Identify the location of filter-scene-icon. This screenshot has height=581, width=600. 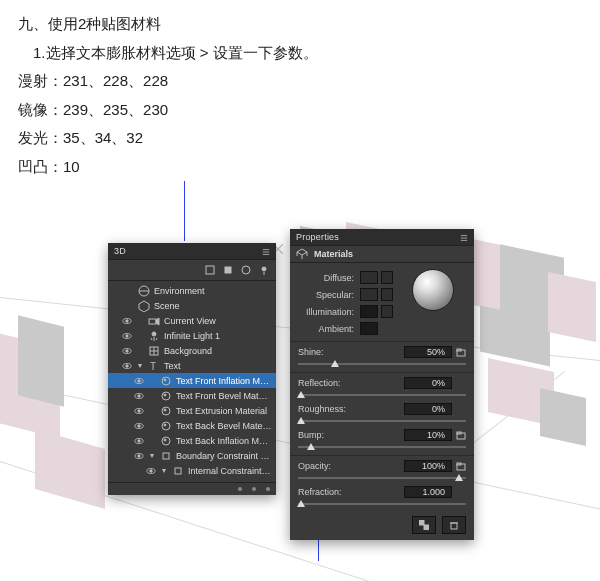
(210, 270).